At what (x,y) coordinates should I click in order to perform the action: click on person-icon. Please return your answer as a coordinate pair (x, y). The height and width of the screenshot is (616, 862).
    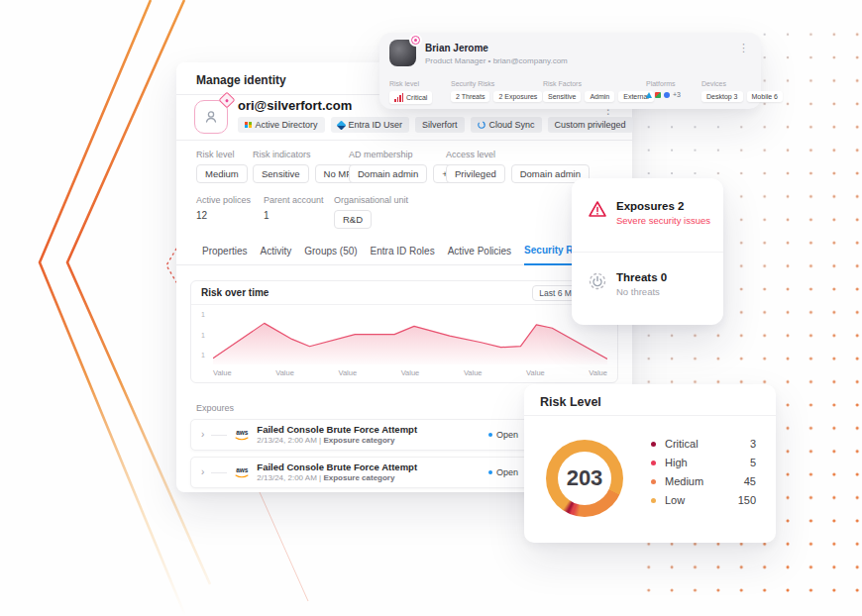
    Looking at the image, I should click on (211, 117).